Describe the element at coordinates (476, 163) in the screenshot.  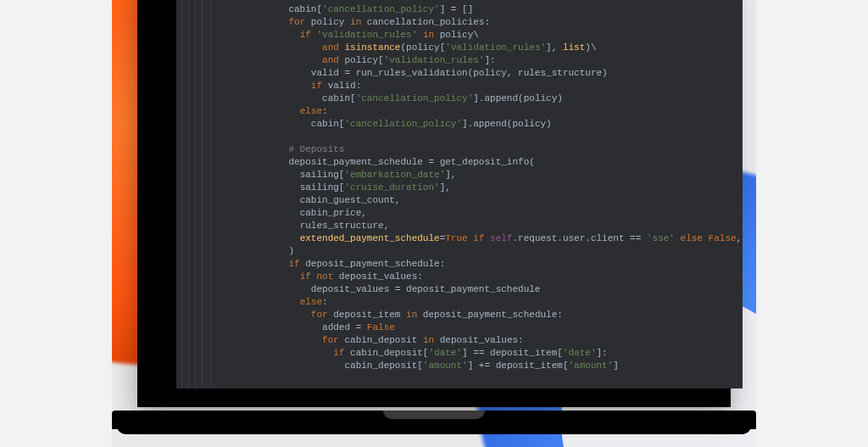
I see `code-line: deposit_payment_schedule = get_deposit_i…` at that location.